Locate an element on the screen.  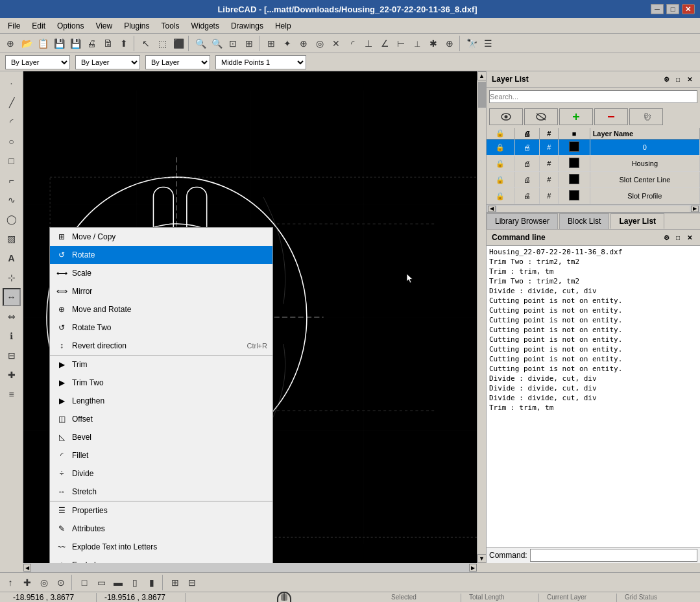
layer-edit-button is located at coordinates (646, 117).